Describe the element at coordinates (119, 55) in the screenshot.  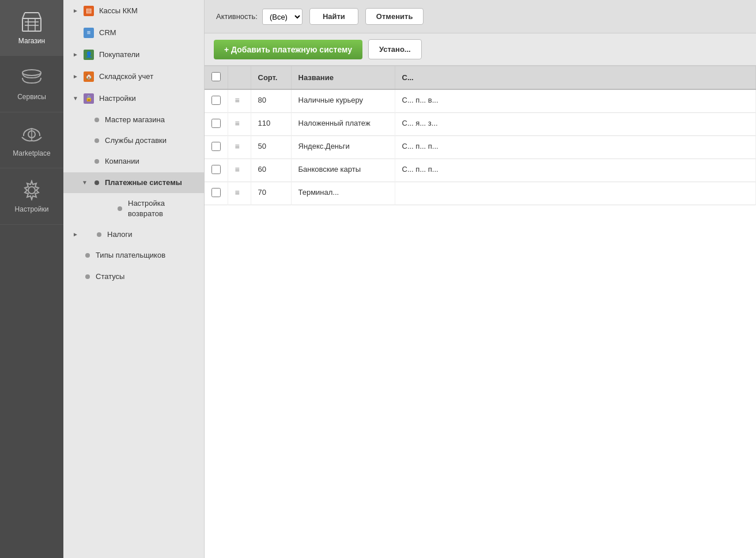
I see `nav-label-buyers: Покупатели` at that location.